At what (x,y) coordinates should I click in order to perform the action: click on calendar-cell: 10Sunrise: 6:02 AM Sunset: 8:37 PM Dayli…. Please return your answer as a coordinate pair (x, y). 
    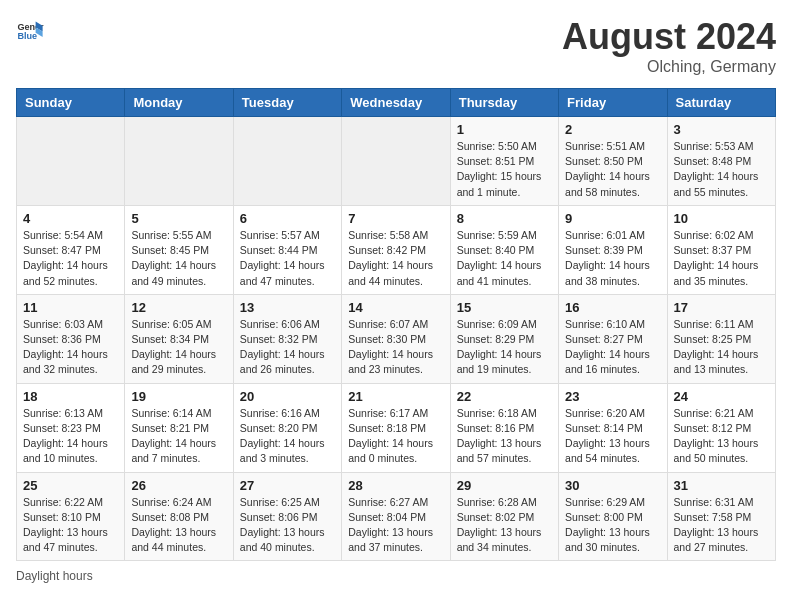
    Looking at the image, I should click on (721, 250).